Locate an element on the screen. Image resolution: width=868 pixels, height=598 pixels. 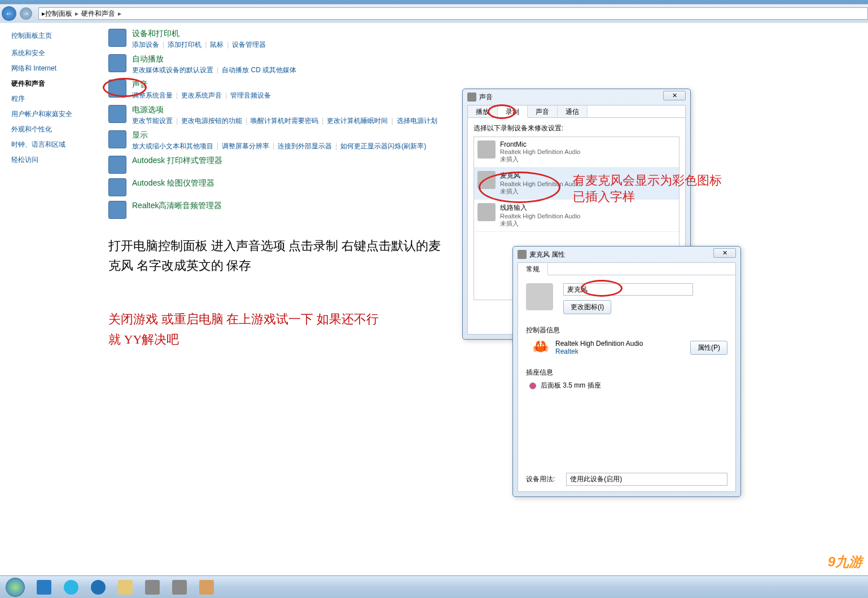
nav-back-button: ← is located at coordinates (9, 14).